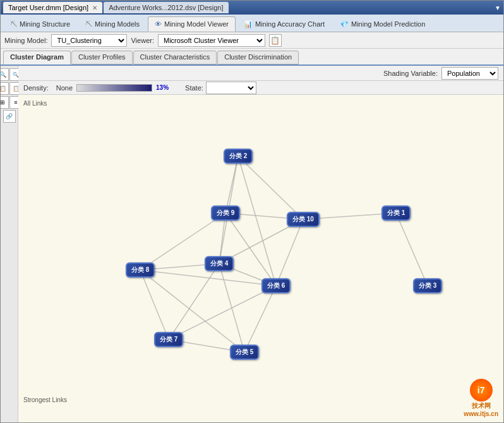 Image resolution: width=504 pixels, height=423 pixels. Describe the element at coordinates (275, 40) in the screenshot. I see `copy-icon: 📋` at that location.